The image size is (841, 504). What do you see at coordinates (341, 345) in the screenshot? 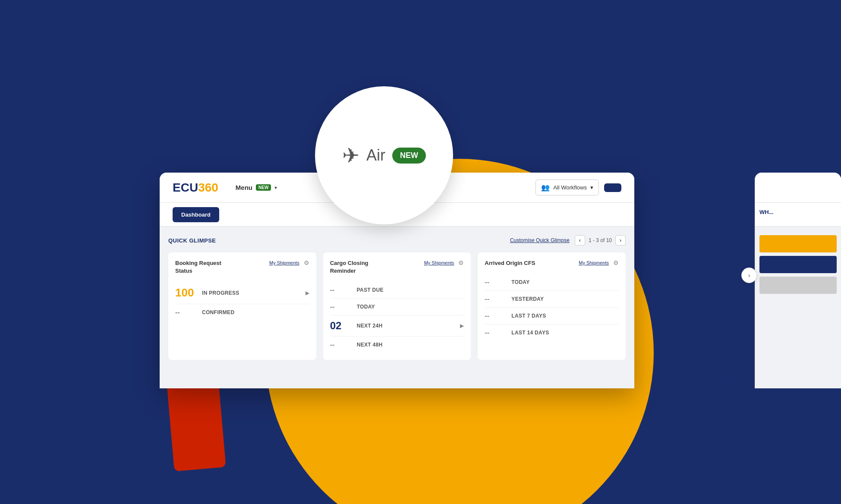
I see `cargo-next48-count: --` at bounding box center [341, 345].